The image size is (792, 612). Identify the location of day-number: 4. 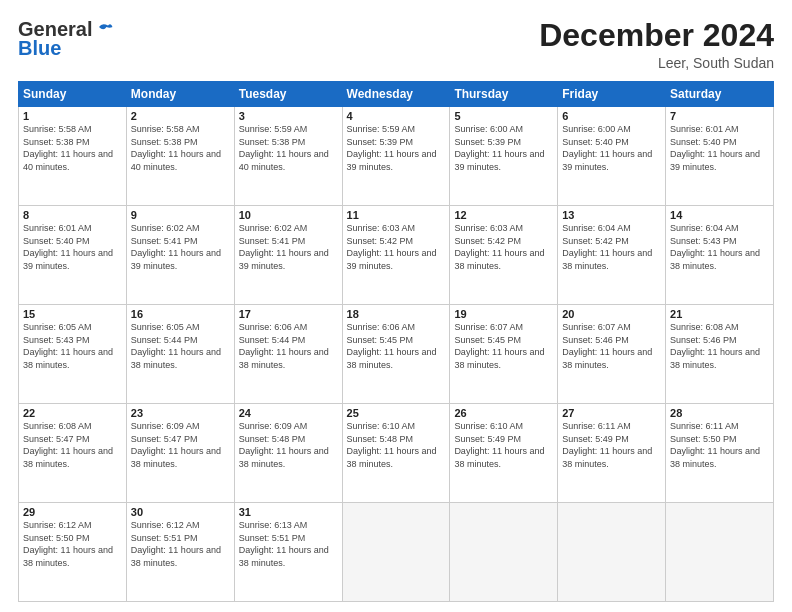
(396, 116).